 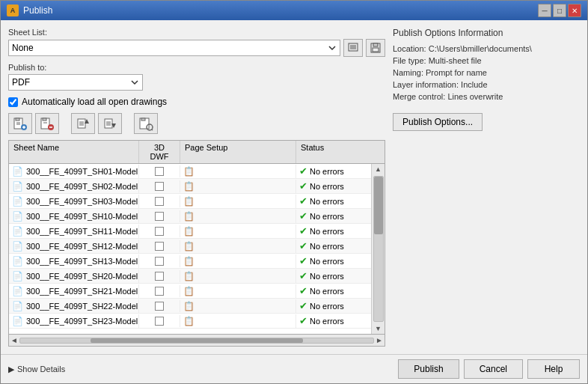 What do you see at coordinates (189, 231) in the screenshot?
I see `page-setup-icon: 📋` at bounding box center [189, 231].